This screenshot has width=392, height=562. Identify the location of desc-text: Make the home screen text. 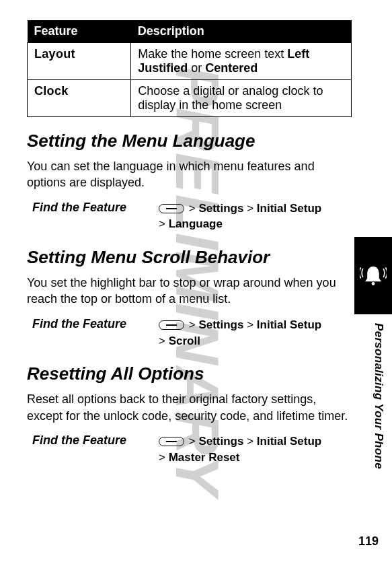
(212, 54).